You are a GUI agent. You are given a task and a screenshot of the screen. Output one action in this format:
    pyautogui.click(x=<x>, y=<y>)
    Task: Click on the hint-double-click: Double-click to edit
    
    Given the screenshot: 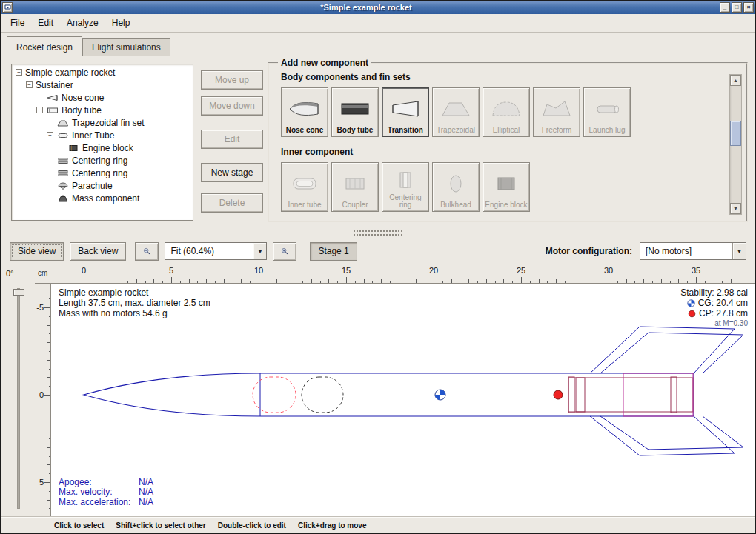 What is the action you would take?
    pyautogui.click(x=252, y=526)
    